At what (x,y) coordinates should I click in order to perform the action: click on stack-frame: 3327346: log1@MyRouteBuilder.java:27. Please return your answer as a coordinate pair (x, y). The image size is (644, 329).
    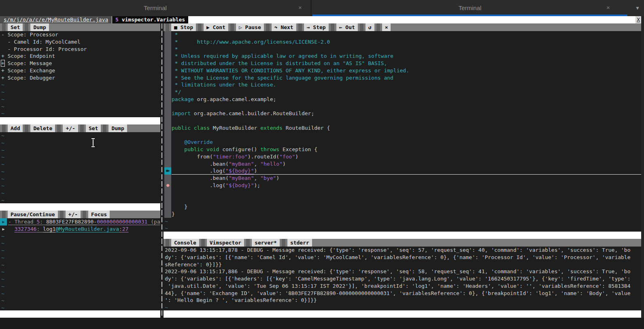
    Looking at the image, I should click on (80, 229).